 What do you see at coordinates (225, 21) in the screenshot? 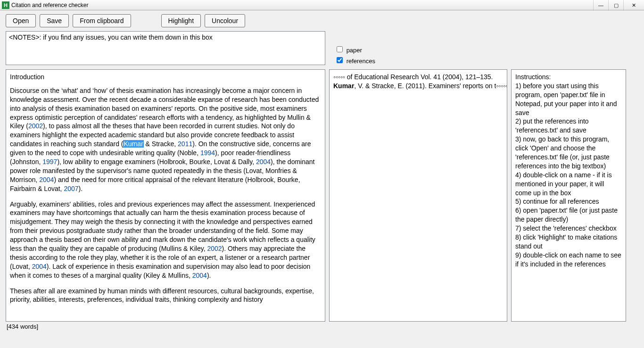
I see `uncolour-button: Uncolour` at bounding box center [225, 21].